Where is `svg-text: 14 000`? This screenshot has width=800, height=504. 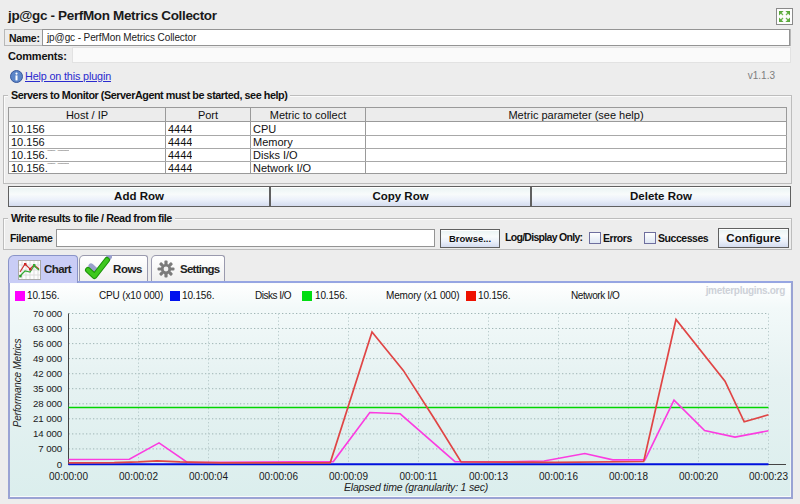
svg-text: 14 000 is located at coordinates (48, 434).